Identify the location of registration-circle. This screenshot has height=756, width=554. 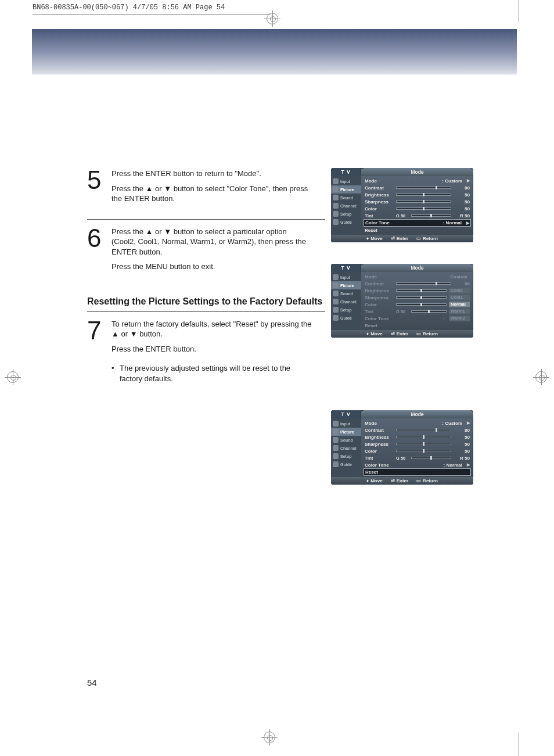
(272, 19).